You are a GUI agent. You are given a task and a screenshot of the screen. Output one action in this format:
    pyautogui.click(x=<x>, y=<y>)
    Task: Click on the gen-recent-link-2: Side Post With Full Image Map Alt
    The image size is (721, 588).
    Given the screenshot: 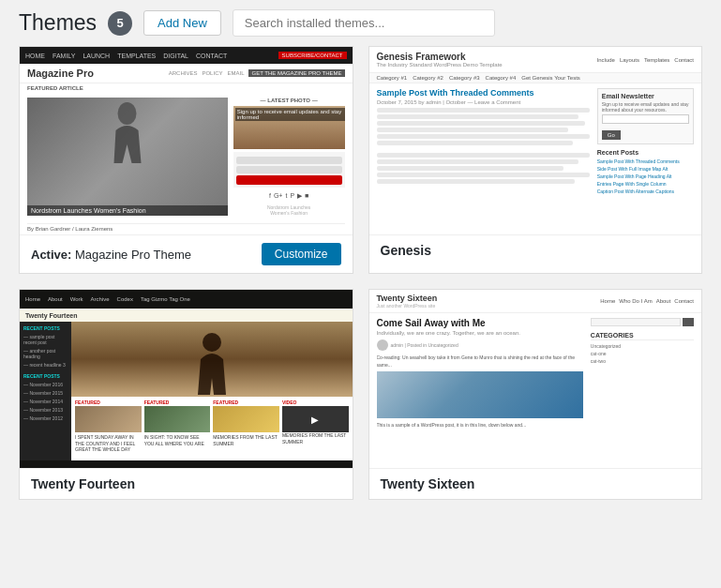 What is the action you would take?
    pyautogui.click(x=645, y=169)
    